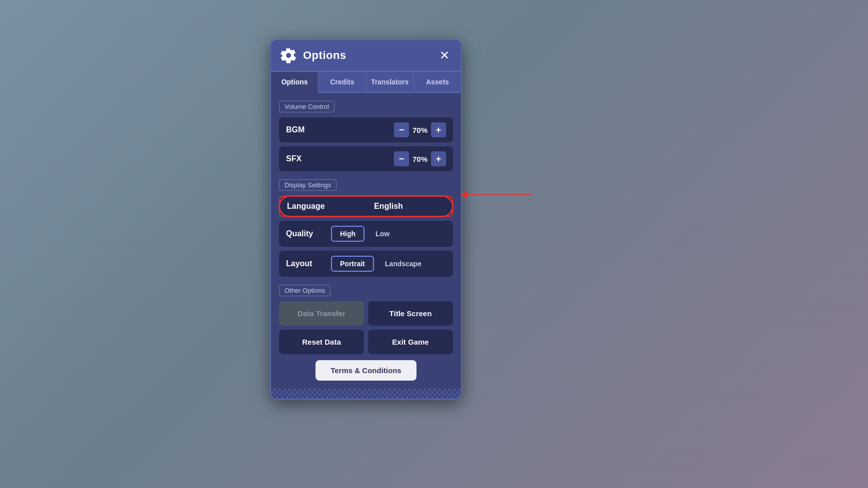 The height and width of the screenshot is (488, 868). I want to click on dialog-titlebar: Options ✕, so click(366, 56).